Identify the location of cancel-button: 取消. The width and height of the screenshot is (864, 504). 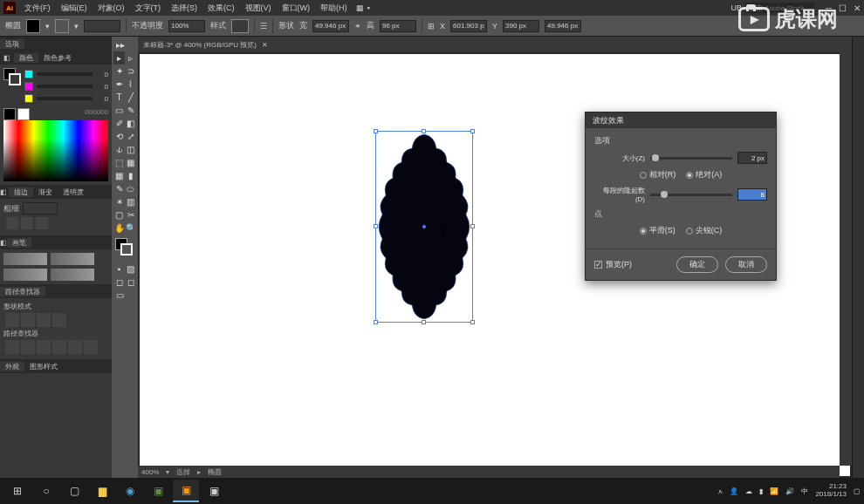
(746, 265).